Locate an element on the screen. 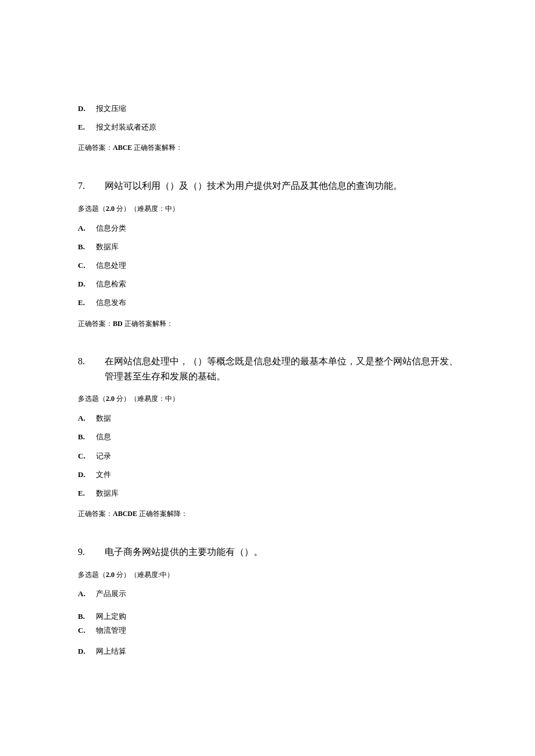  answer-value: ABCDE is located at coordinates (125, 514).